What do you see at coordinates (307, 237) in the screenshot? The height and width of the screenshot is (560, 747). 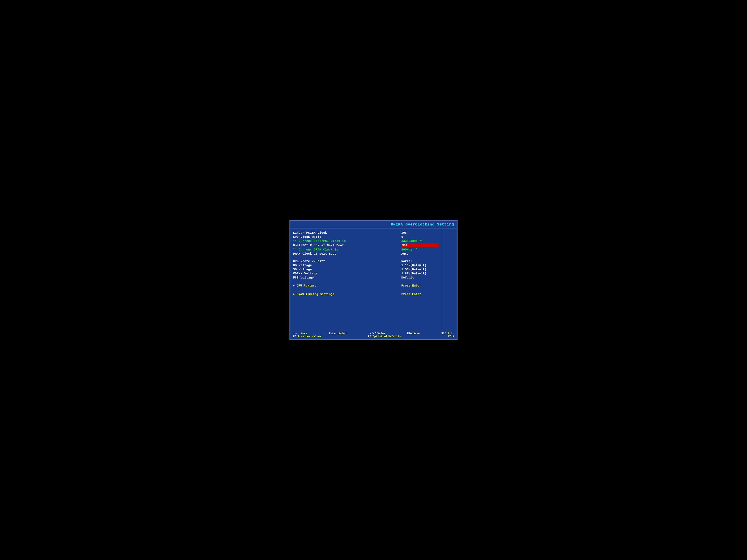 I see `setting-label-1: CPU Clock Ratio` at bounding box center [307, 237].